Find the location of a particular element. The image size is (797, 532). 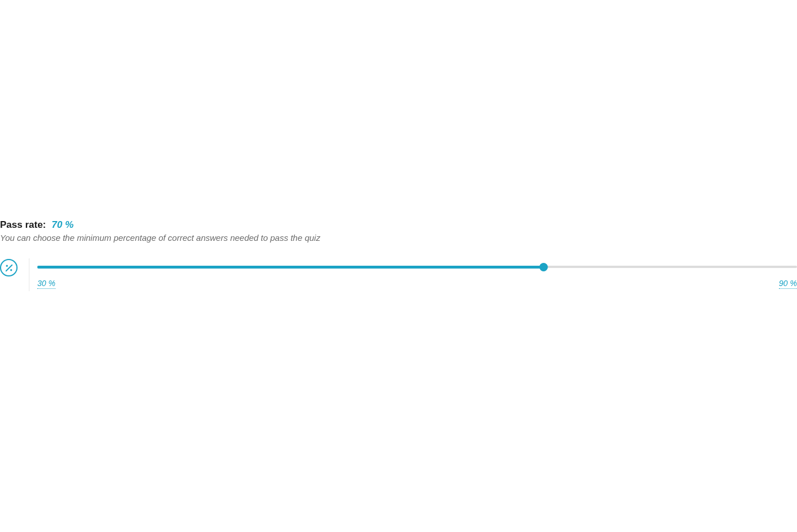

pass-rate-description: You can choose the minimum percentage of… is located at coordinates (398, 237).